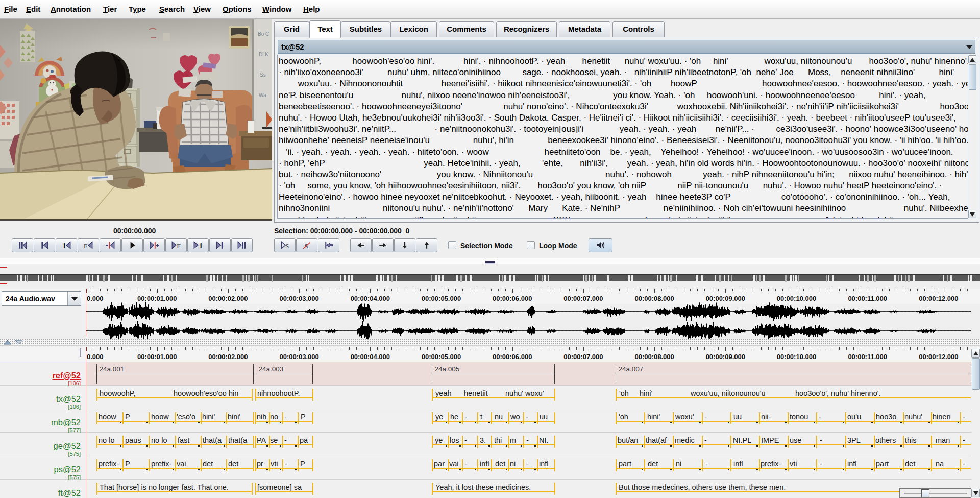  What do you see at coordinates (287, 246) in the screenshot?
I see `svg-text: S` at bounding box center [287, 246].